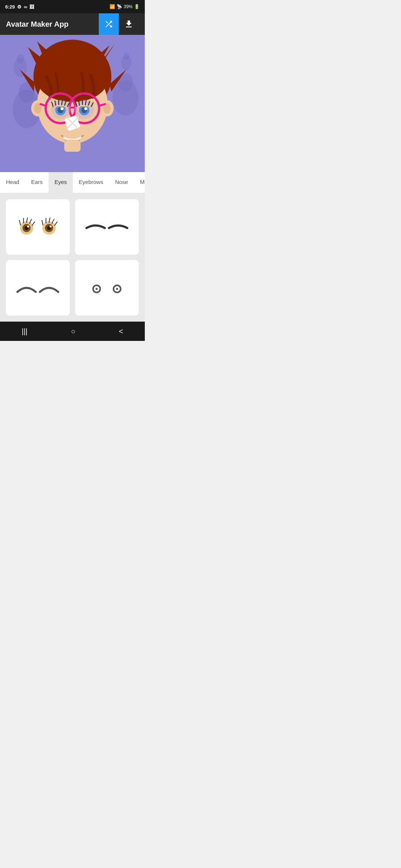 The width and height of the screenshot is (401, 868). I want to click on avatar-svg, so click(72, 103).